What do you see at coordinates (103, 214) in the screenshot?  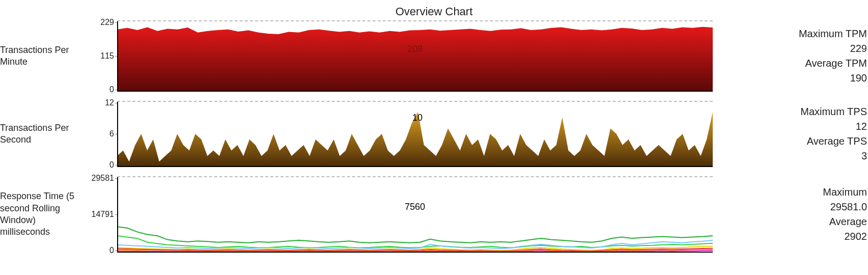 I see `rt-tick-mid: 14791` at bounding box center [103, 214].